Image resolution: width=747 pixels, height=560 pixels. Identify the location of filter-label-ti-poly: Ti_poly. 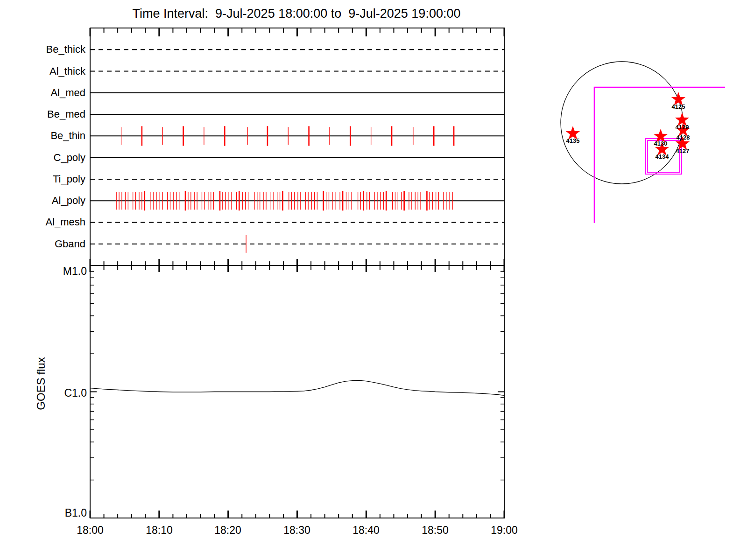
(43, 179).